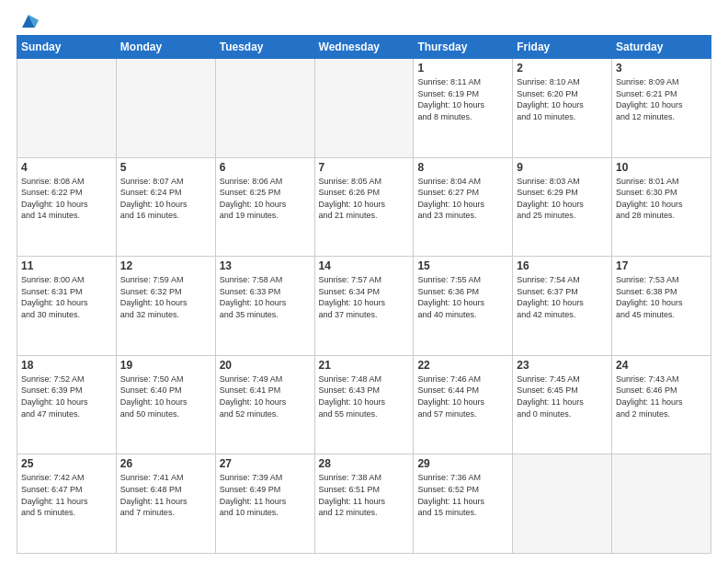 The height and width of the screenshot is (563, 728). I want to click on day-info: Sunrise: 7:48 AM Sunset: 6:43 PM Dayligh…, so click(364, 396).